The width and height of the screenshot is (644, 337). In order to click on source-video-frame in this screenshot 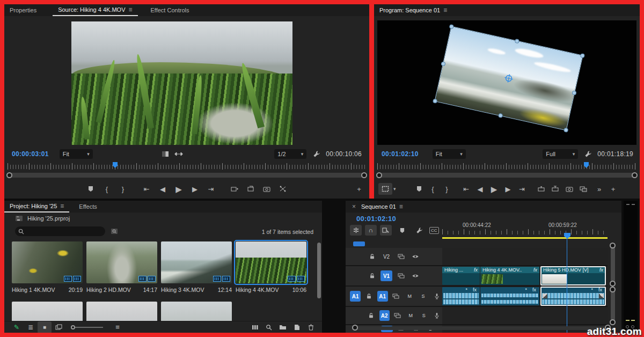, I will do `click(182, 83)`.